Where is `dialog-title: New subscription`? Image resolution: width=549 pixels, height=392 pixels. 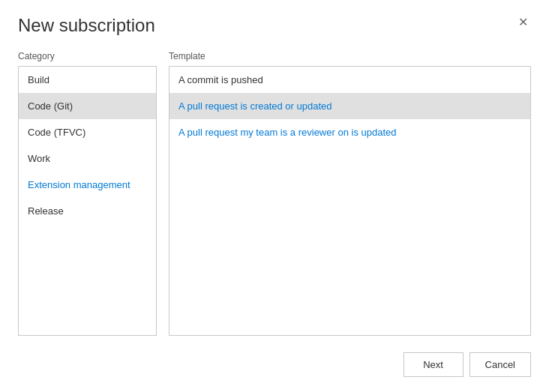 dialog-title: New subscription is located at coordinates (87, 25).